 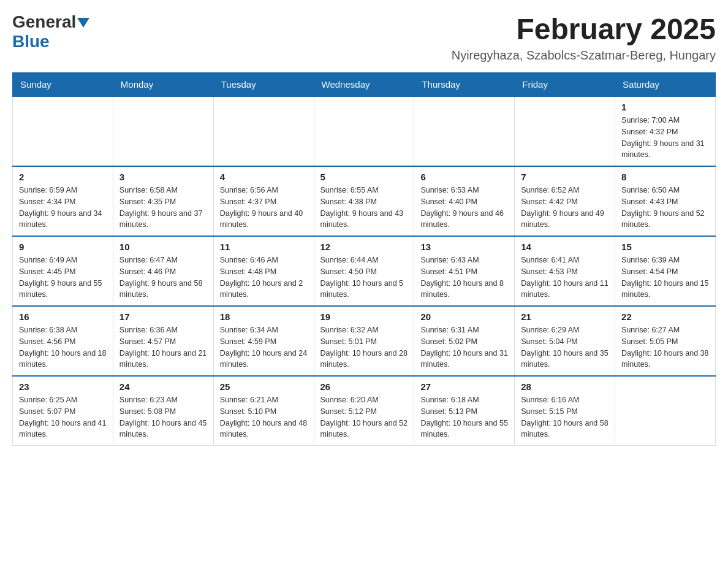 What do you see at coordinates (163, 347) in the screenshot?
I see `day-info: Sunrise: 6:36 AMSunset: 4:57 PMDaylight:…` at bounding box center [163, 347].